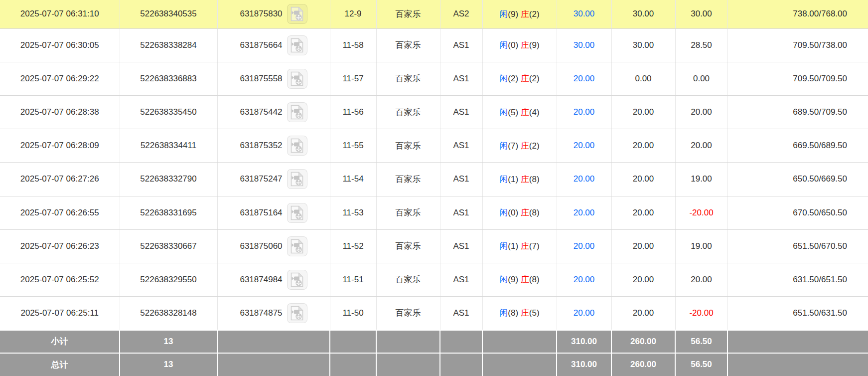 The height and width of the screenshot is (376, 868). I want to click on game-id: 631875442, so click(261, 112).